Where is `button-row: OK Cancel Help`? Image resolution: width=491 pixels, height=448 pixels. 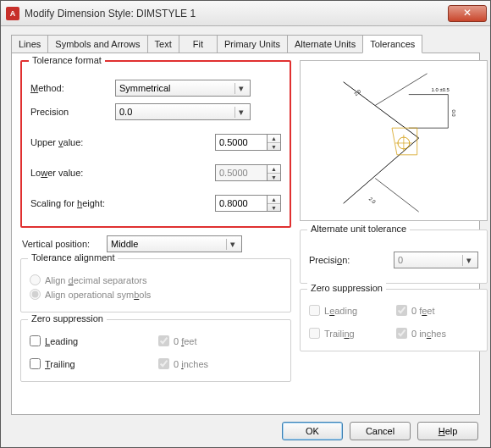 button-row: OK Cancel Help is located at coordinates (246, 428).